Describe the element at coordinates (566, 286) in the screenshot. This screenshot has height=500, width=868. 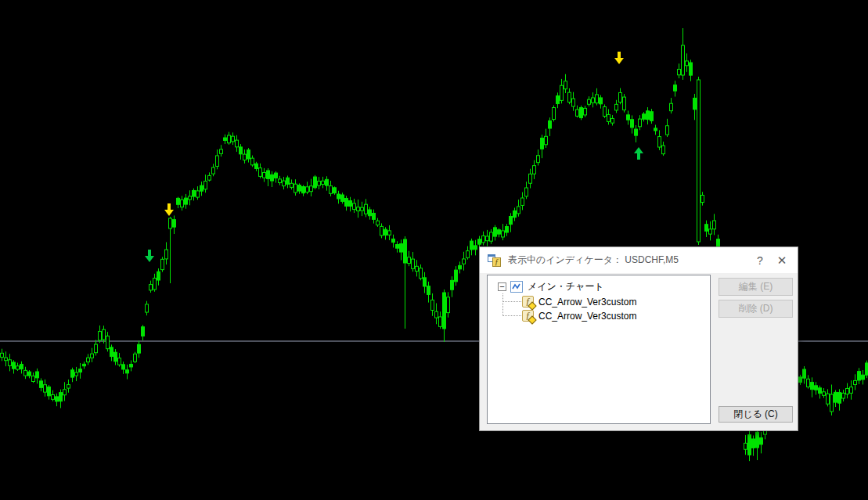
I see `tree-item-label: メイン・チャート` at that location.